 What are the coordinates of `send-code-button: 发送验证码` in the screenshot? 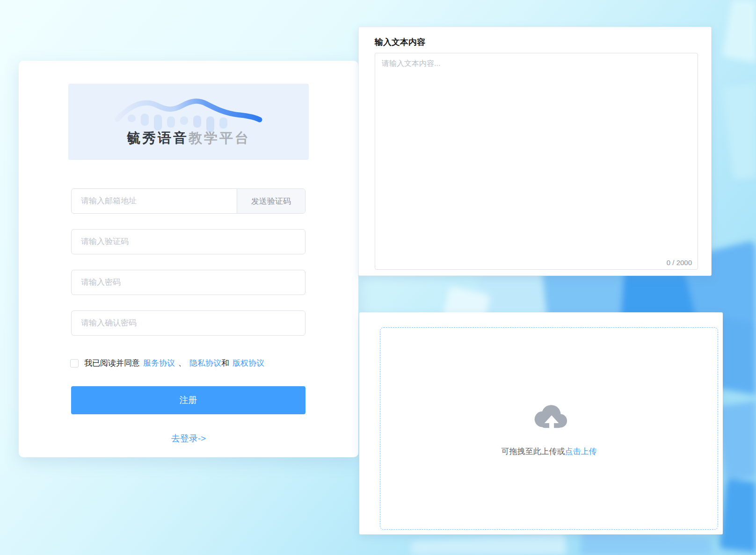 It's located at (271, 201).